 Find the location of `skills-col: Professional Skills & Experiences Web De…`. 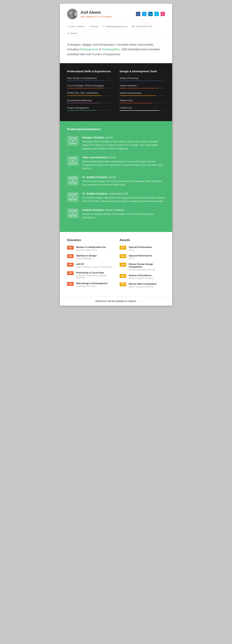

skills-col: Professional Skills & Experiences Web De… is located at coordinates (90, 92).